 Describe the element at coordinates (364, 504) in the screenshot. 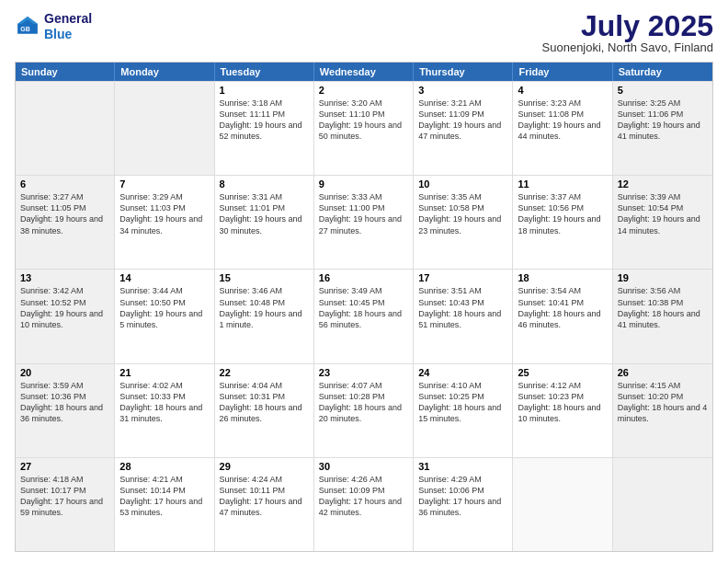

I see `calendar-cell: 30Sunrise: 4:26 AMSunset: 10:09 PMDaylig…` at that location.